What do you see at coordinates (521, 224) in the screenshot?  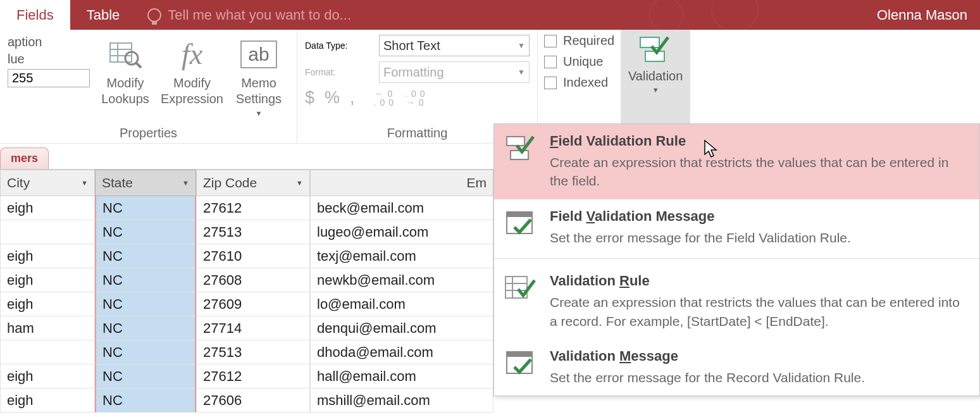 I see `validation-message-icon` at bounding box center [521, 224].